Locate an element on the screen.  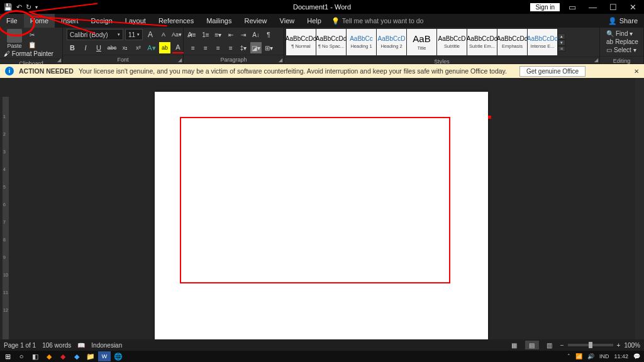
style-item: AaBbCcDSubtitle is located at coordinates (452, 42).